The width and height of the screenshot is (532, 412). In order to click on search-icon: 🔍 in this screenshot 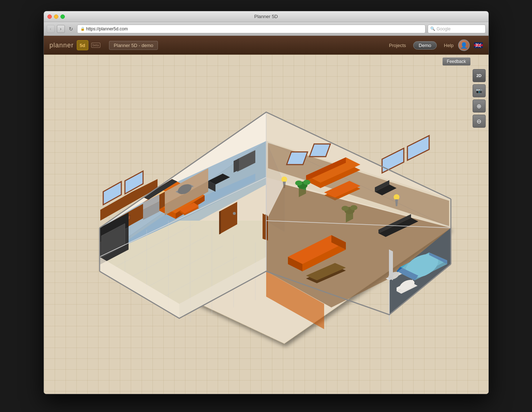, I will do `click(433, 29)`.